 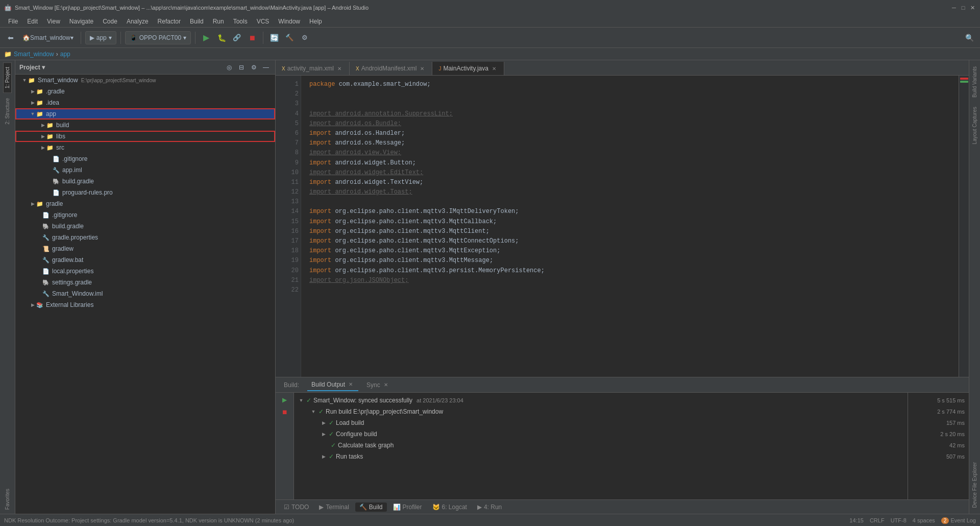 I want to click on tab-close-main-activity: ✕, so click(x=494, y=68).